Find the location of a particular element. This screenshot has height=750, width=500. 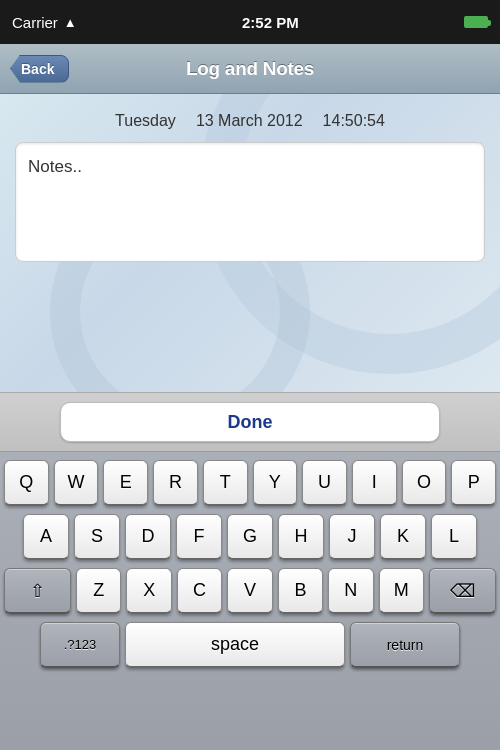

notes-input: Notes.. is located at coordinates (250, 202).